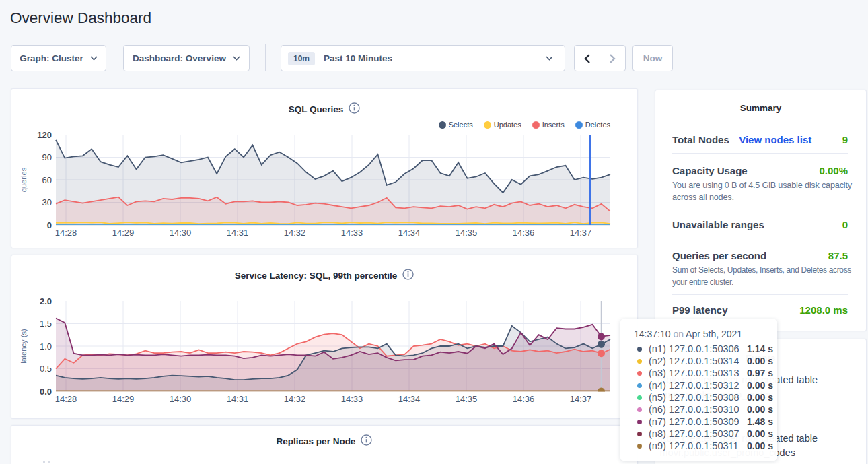 Image resolution: width=868 pixels, height=464 pixels. What do you see at coordinates (47, 158) in the screenshot?
I see `svg-text: 90` at bounding box center [47, 158].